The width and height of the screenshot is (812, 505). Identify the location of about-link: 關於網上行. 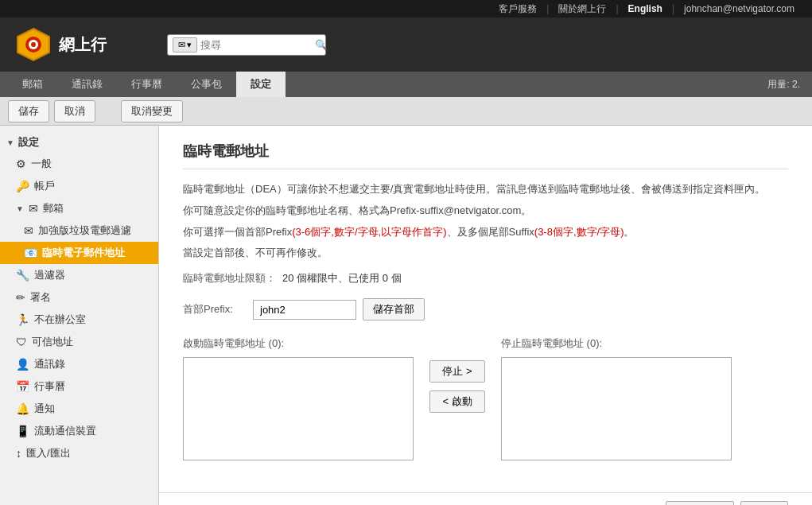
(582, 10).